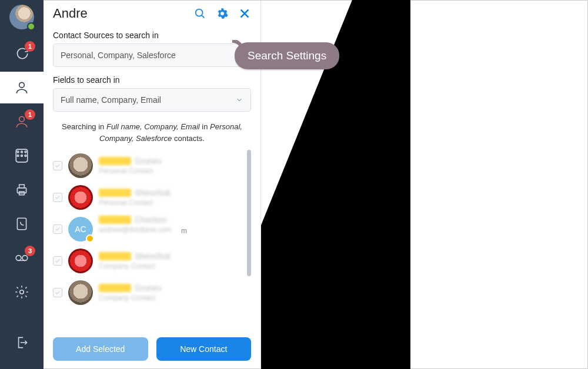  I want to click on nav-contacts-alt: 1, so click(22, 122).